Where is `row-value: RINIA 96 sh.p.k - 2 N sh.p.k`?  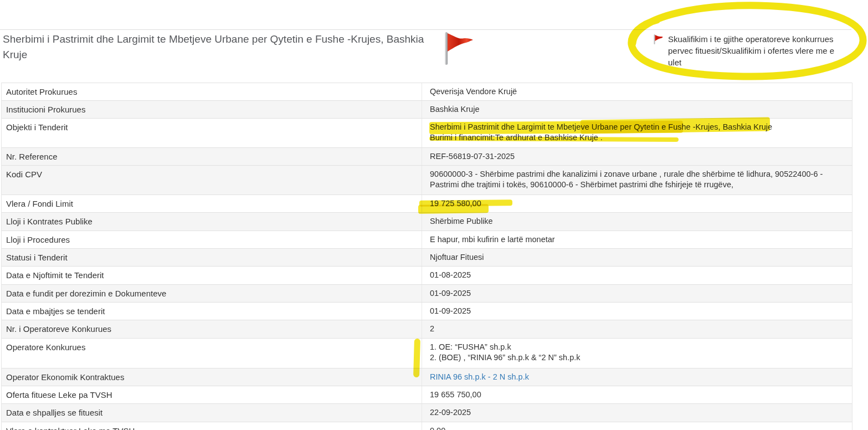 row-value: RINIA 96 sh.p.k - 2 N sh.p.k is located at coordinates (637, 377).